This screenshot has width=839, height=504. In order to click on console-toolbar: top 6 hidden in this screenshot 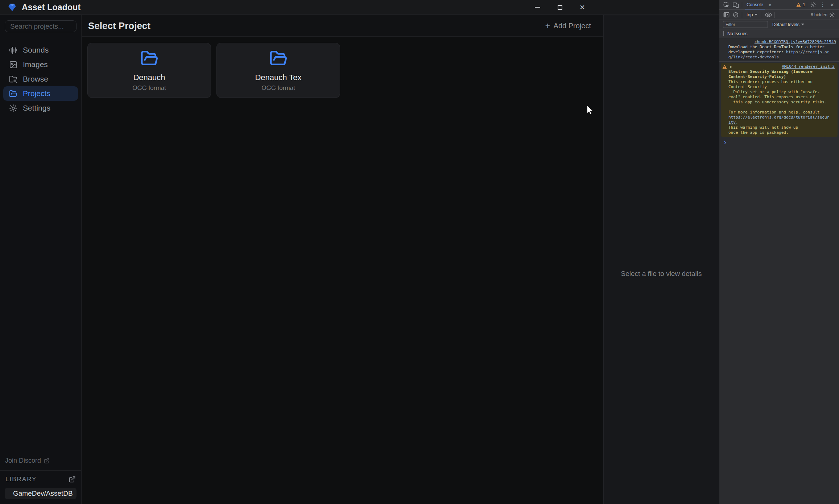, I will do `click(779, 15)`.